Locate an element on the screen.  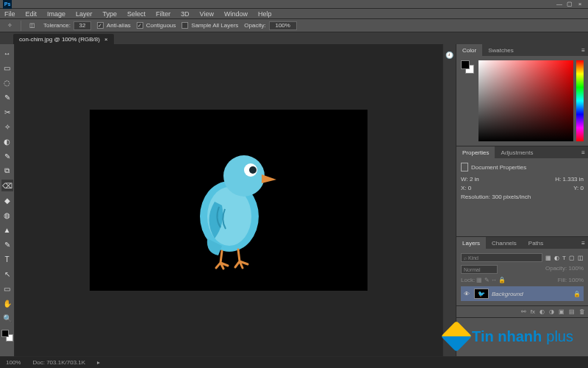
layer-name: Background is located at coordinates (507, 294).